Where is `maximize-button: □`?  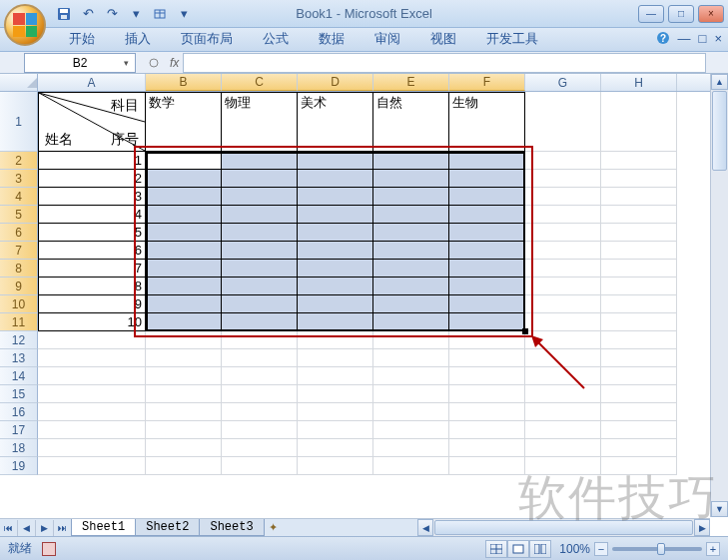 maximize-button: □ is located at coordinates (681, 14).